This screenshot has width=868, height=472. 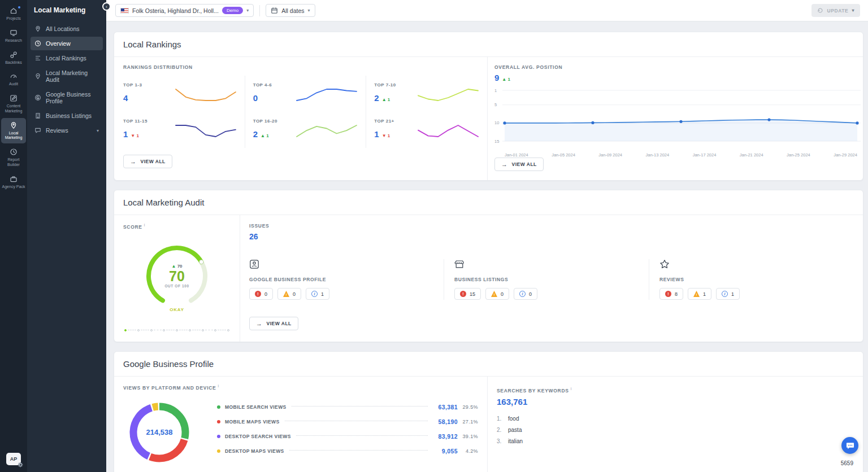 What do you see at coordinates (14, 104) in the screenshot?
I see `rail-item-content-marketing: Content Marketing` at bounding box center [14, 104].